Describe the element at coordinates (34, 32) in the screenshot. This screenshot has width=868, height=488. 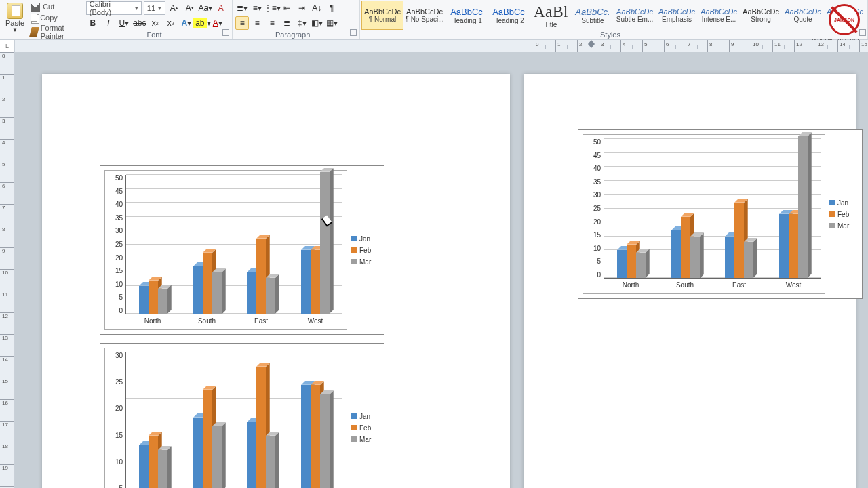
I see `brush-icon` at that location.